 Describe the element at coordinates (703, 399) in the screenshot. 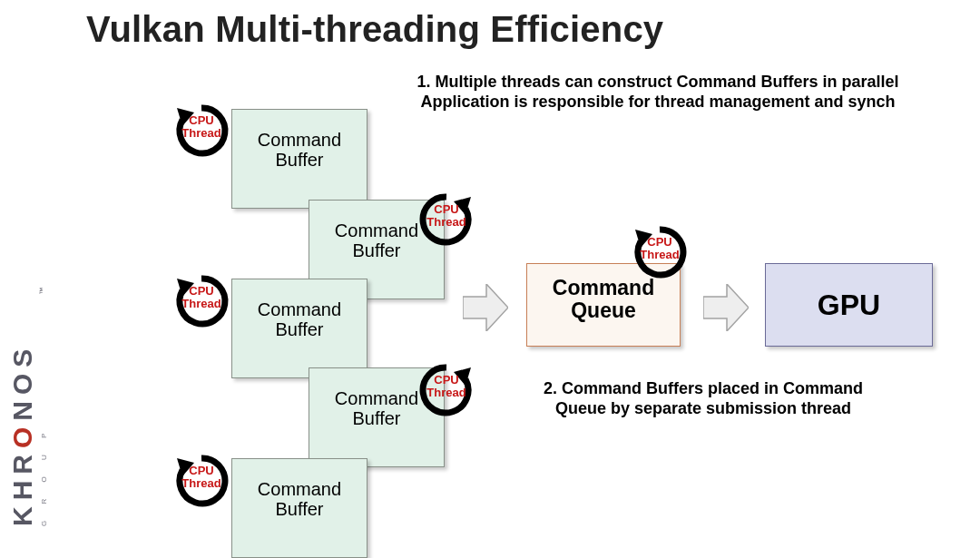

I see `annotation-2: 2. Command Buffers placed in Command Que…` at that location.